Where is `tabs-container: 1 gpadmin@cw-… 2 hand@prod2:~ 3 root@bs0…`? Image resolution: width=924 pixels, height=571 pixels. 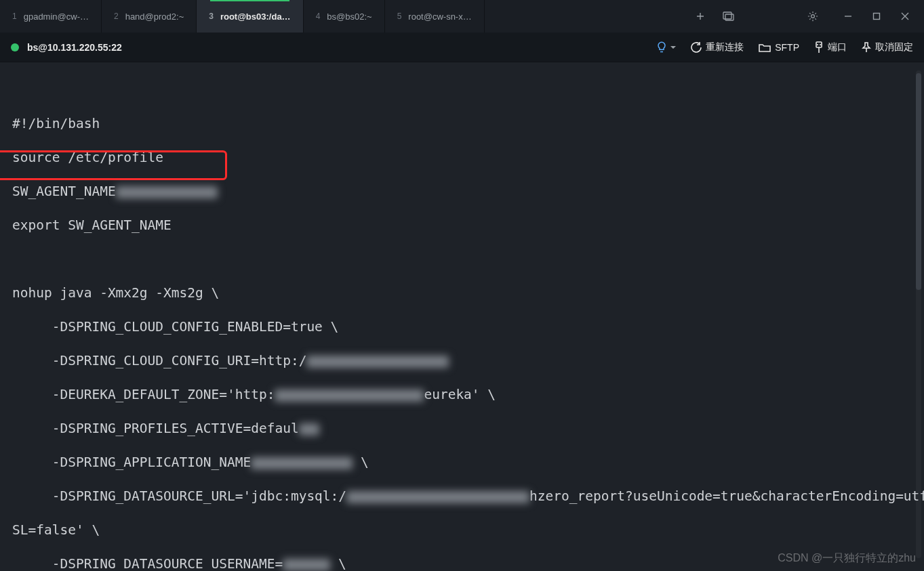 tabs-container: 1 gpadmin@cw-… 2 hand@prod2:~ 3 root@bs0… is located at coordinates (243, 16).